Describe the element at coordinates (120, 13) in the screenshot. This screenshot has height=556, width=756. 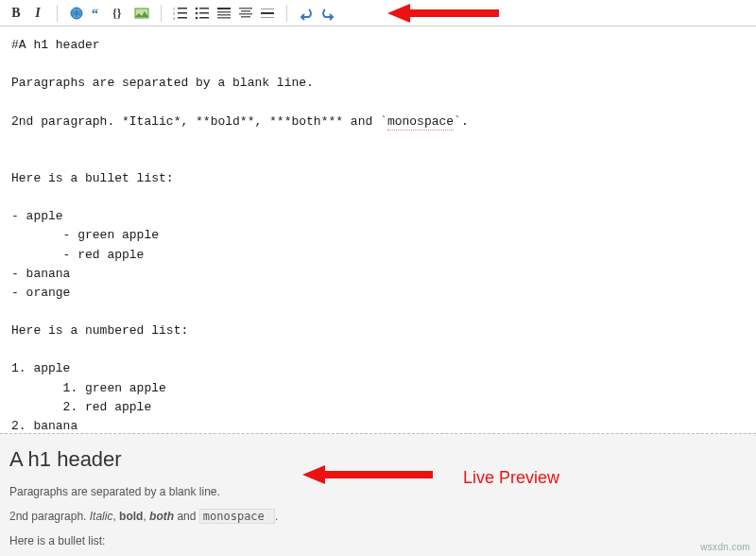
I see `braces-icon: {}` at that location.